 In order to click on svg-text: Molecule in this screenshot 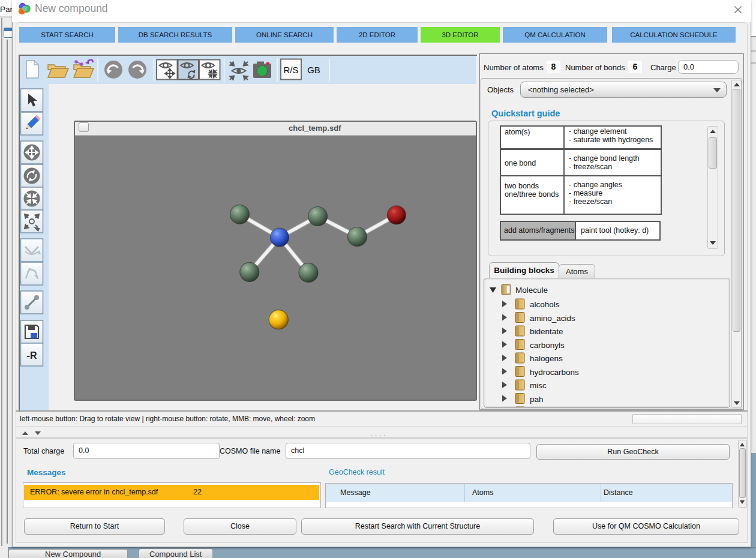, I will do `click(532, 290)`.